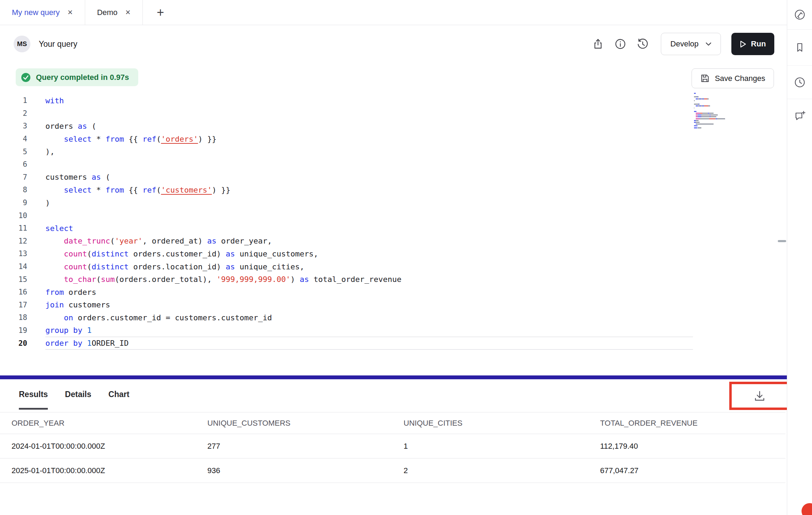 The image size is (812, 515). I want to click on table-row: 2024-01-01T00:00:00.000Z 277 1 112,179.4…, so click(393, 446).